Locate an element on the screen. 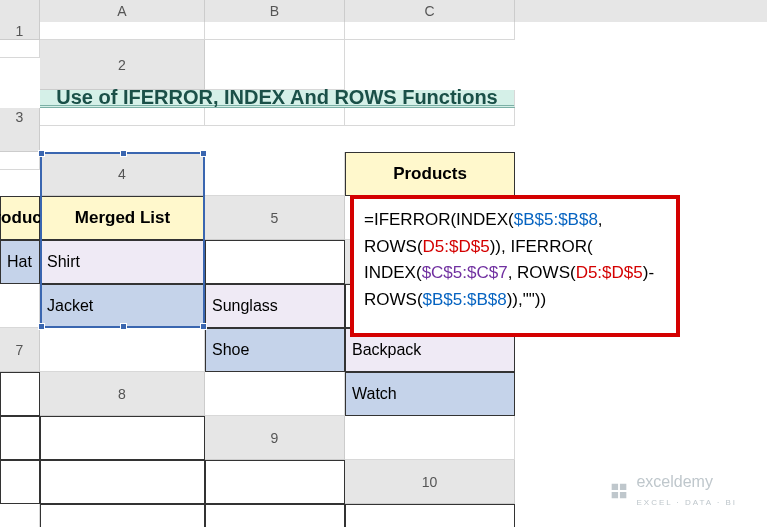  cell-b9 is located at coordinates (20, 482).